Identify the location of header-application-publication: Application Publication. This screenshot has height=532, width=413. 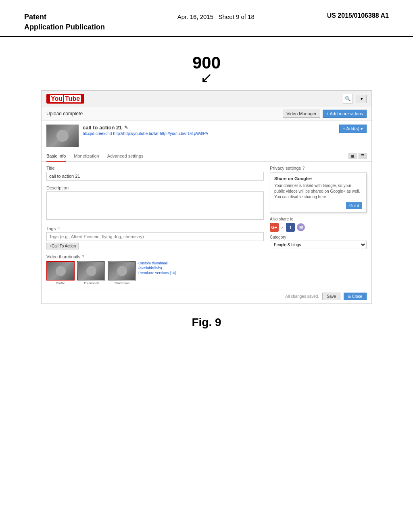
(65, 27).